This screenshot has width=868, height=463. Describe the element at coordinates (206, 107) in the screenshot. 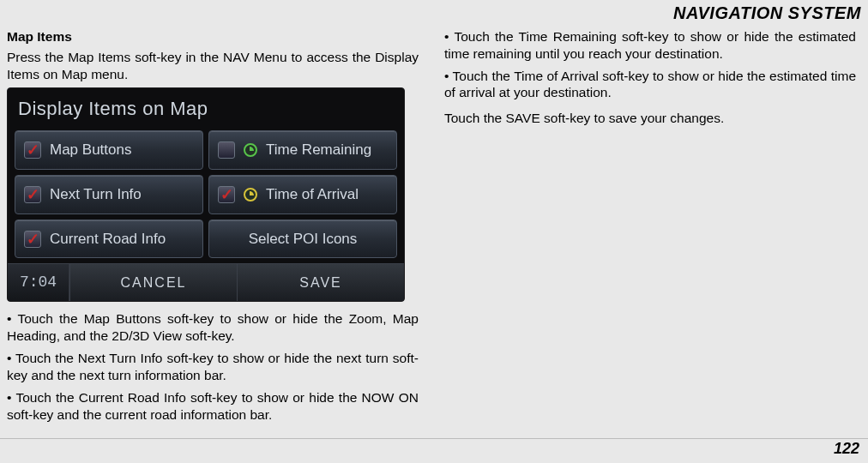

I see `screen-title: Display Items on Map` at that location.